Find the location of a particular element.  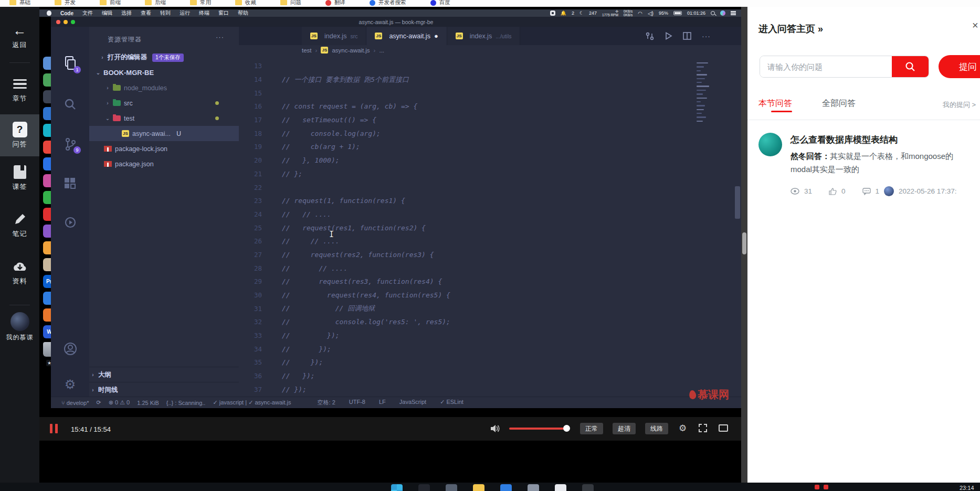

bookmark-item: 问题 is located at coordinates (291, 3).